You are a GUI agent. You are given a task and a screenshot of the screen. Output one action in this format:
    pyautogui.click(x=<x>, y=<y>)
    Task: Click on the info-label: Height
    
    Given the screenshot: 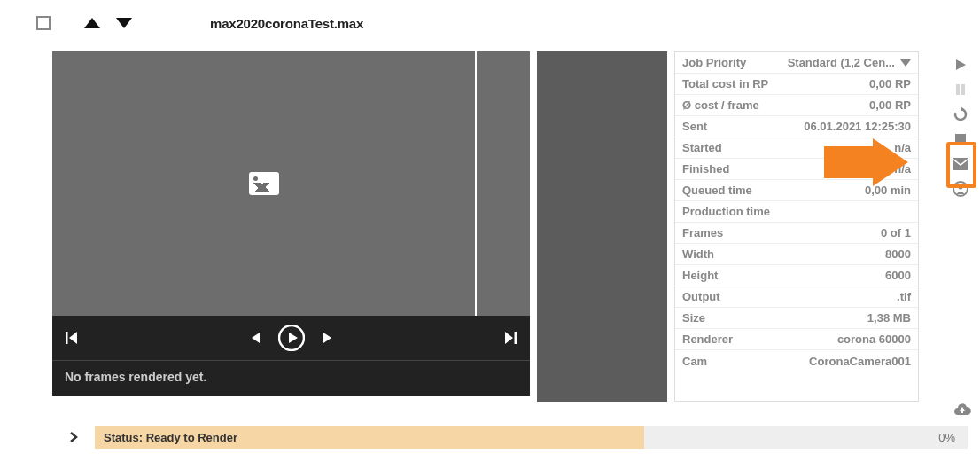 What is the action you would take?
    pyautogui.click(x=700, y=275)
    